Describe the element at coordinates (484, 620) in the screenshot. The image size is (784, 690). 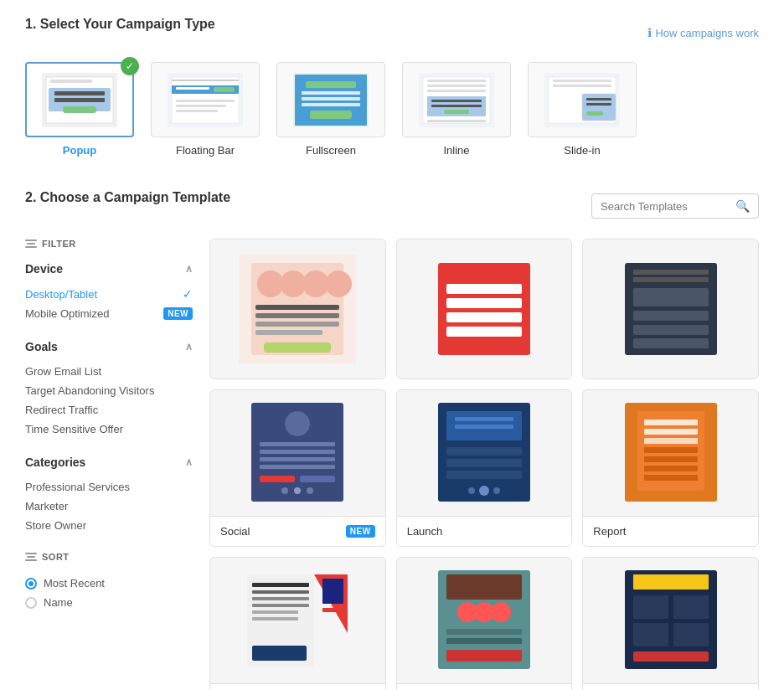
I see `template8-preview` at that location.